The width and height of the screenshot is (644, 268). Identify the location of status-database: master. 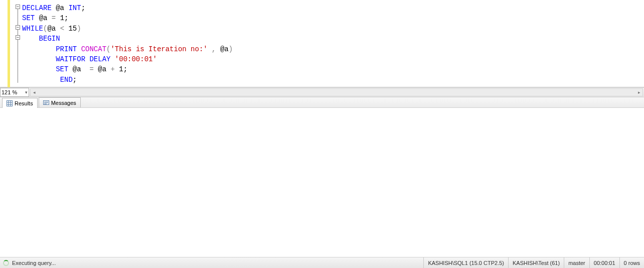
(577, 263).